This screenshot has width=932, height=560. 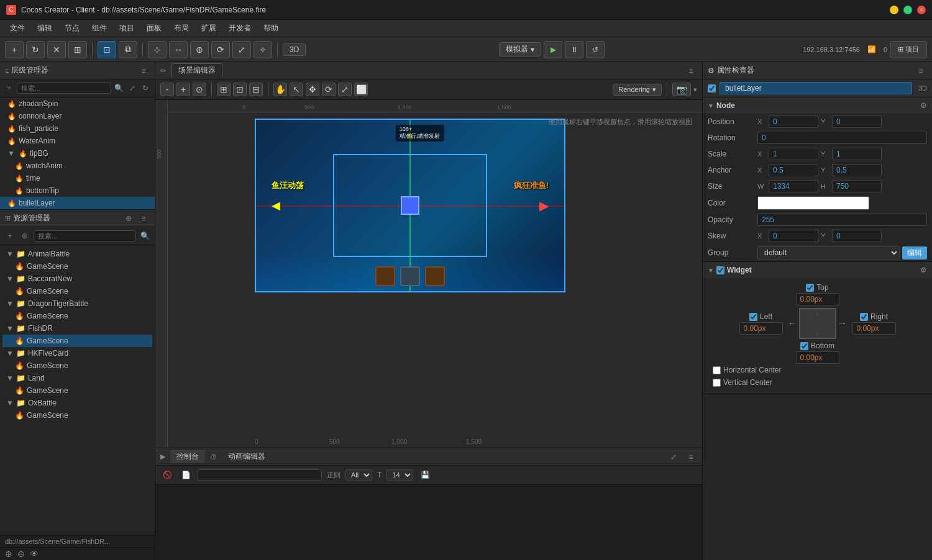 I want to click on asset-folder-DragonTigerBattle: ▼ 📁 DragonTigerBattle, so click(x=77, y=304).